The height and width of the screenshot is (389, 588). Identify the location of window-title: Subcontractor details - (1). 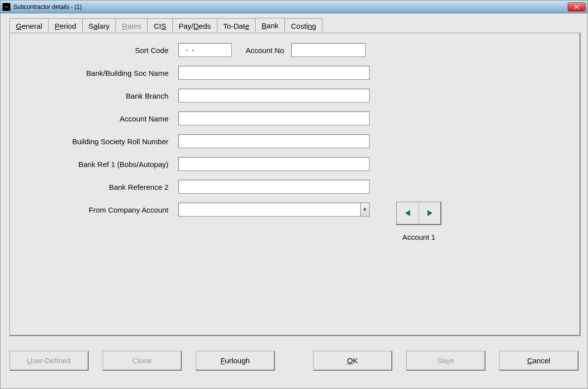
(48, 7).